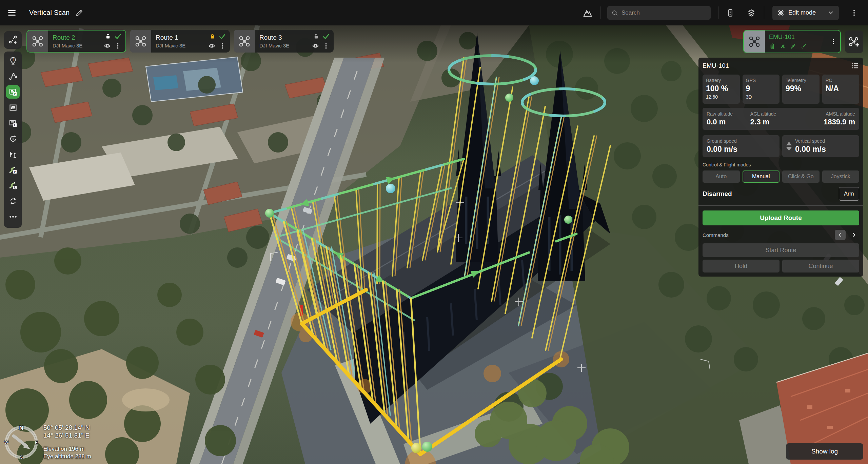  What do you see at coordinates (22, 443) in the screenshot?
I see `compass-arrow` at bounding box center [22, 443].